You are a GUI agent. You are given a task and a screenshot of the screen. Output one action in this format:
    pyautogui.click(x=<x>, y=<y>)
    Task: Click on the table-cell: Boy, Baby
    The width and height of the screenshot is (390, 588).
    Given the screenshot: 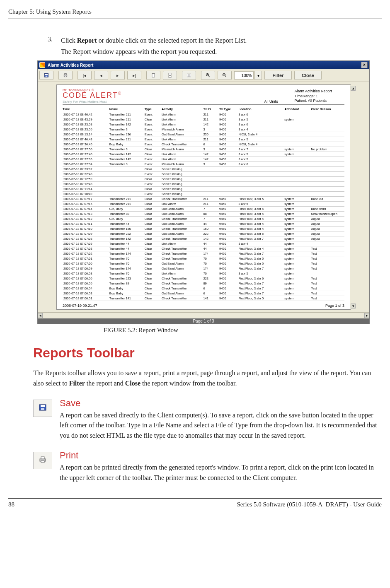 What is the action you would take?
    pyautogui.click(x=126, y=294)
    